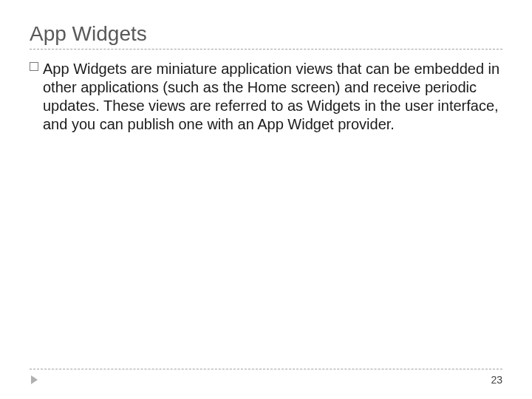 The image size is (532, 399). I want to click on arrow-right-icon, so click(34, 380).